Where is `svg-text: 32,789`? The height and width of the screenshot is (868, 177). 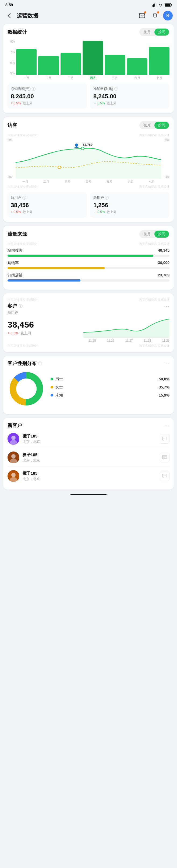
svg-text: 32,789 is located at coordinates (87, 145).